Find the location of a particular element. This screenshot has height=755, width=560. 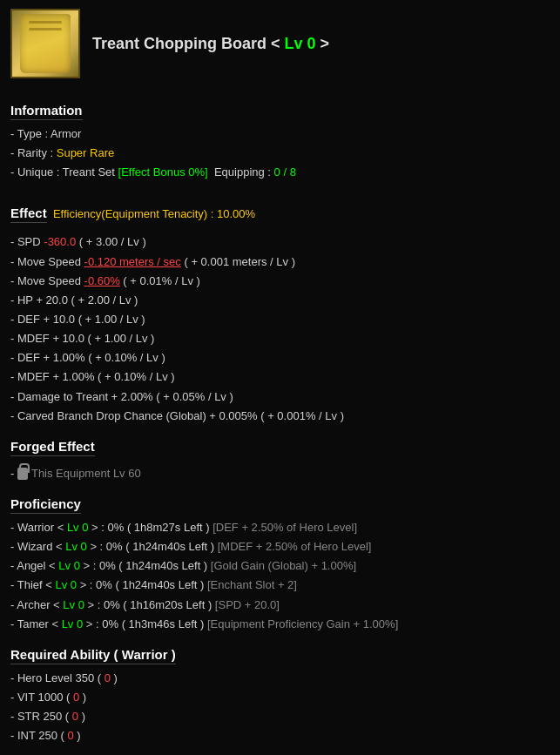

efficiency-label: Efficiency(Equipment Tenacity) : 10.00% is located at coordinates (154, 214).